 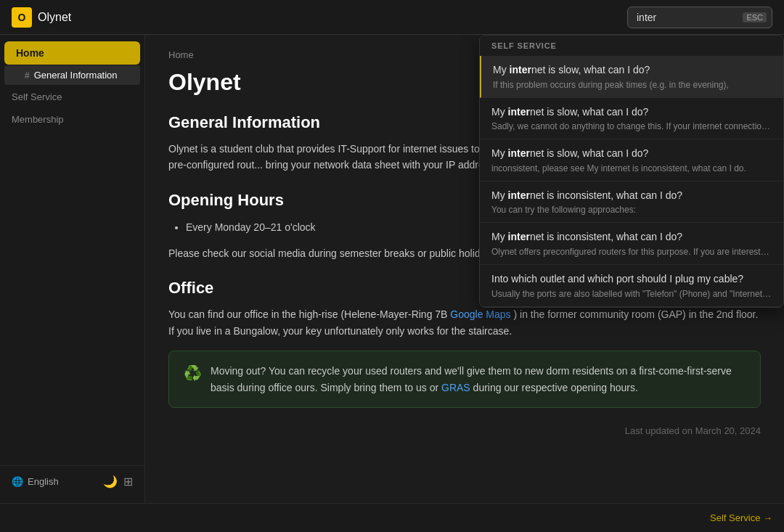 What do you see at coordinates (73, 253) in the screenshot?
I see `sidebar-nav: Home # General Information Self Service …` at bounding box center [73, 253].